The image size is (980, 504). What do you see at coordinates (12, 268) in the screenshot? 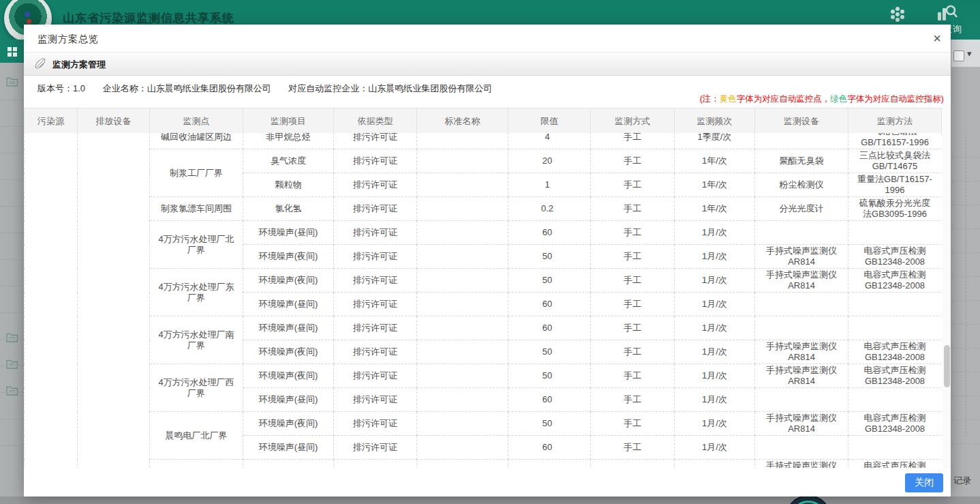
I see `sidebar` at bounding box center [12, 268].